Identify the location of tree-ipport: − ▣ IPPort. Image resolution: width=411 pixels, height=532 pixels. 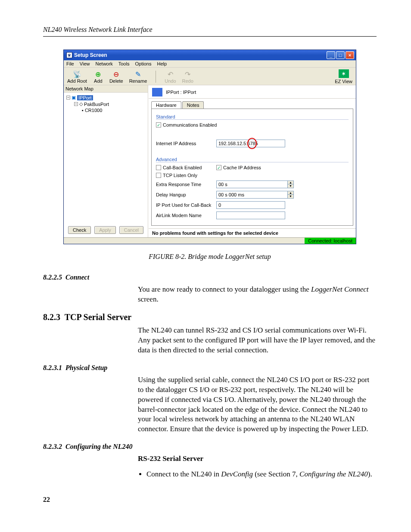
(106, 97).